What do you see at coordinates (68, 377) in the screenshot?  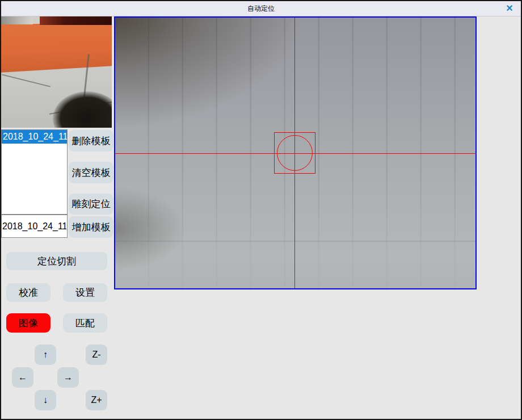 I see `jog-right-button: →` at bounding box center [68, 377].